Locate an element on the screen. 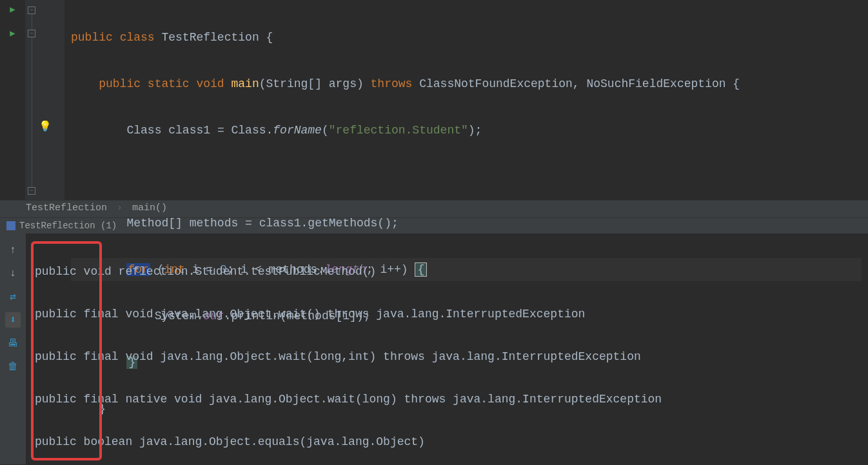 This screenshot has height=465, width=868. keyword: static is located at coordinates (169, 84).